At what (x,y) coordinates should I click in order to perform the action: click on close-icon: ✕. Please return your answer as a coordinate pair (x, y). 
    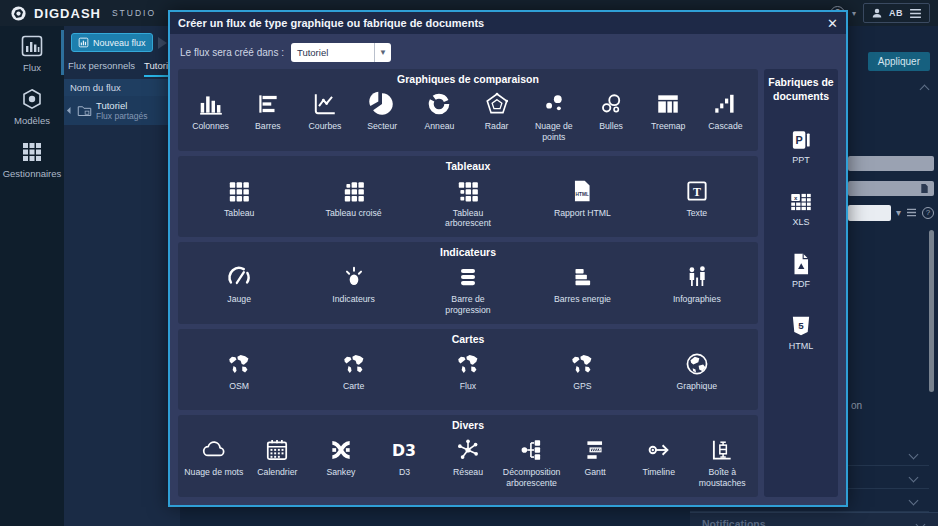
    Looking at the image, I should click on (832, 24).